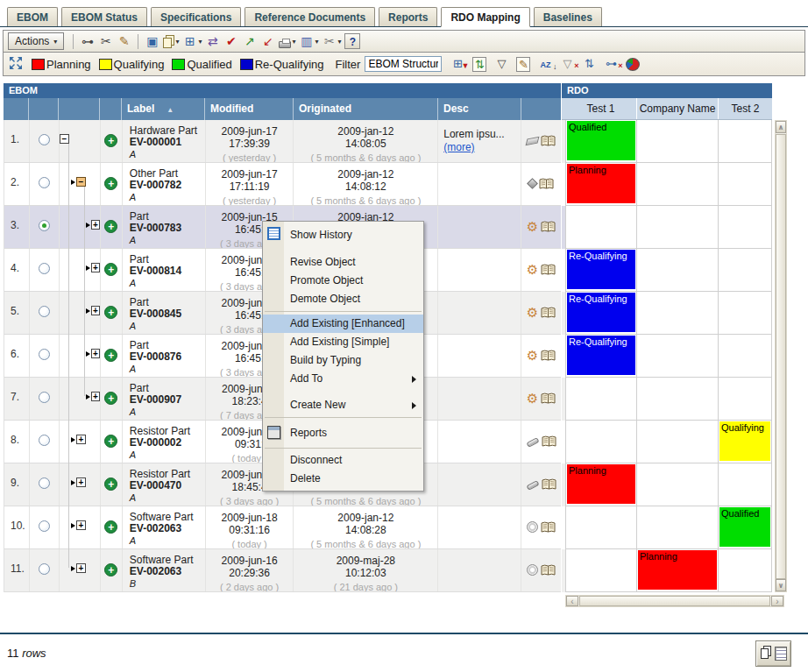 The image size is (808, 672). Describe the element at coordinates (282, 184) in the screenshot. I see `table-row: 2. − Other Part EV-000782 A 2009-jun-17 …` at that location.